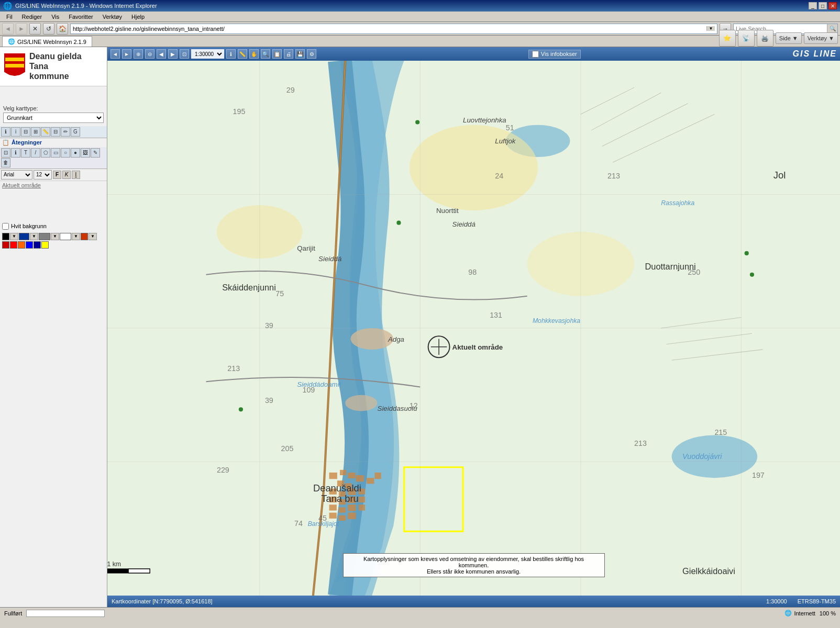  What do you see at coordinates (85, 153) in the screenshot?
I see `draw-btn-image: 🖼` at bounding box center [85, 153].